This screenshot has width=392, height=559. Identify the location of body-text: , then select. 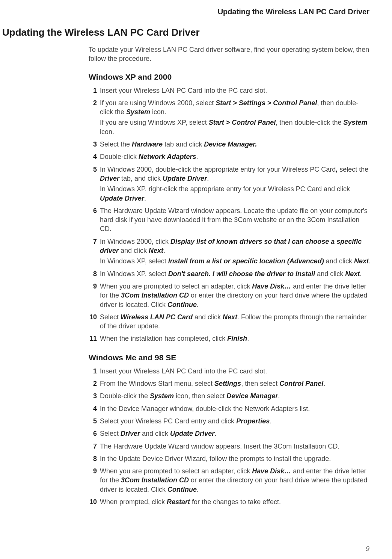
(260, 384).